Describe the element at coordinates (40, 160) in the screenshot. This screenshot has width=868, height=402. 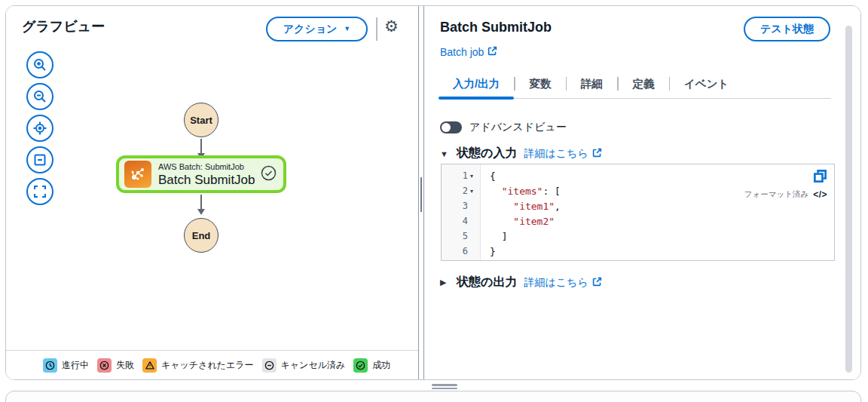
I see `frame-minus-icon` at that location.